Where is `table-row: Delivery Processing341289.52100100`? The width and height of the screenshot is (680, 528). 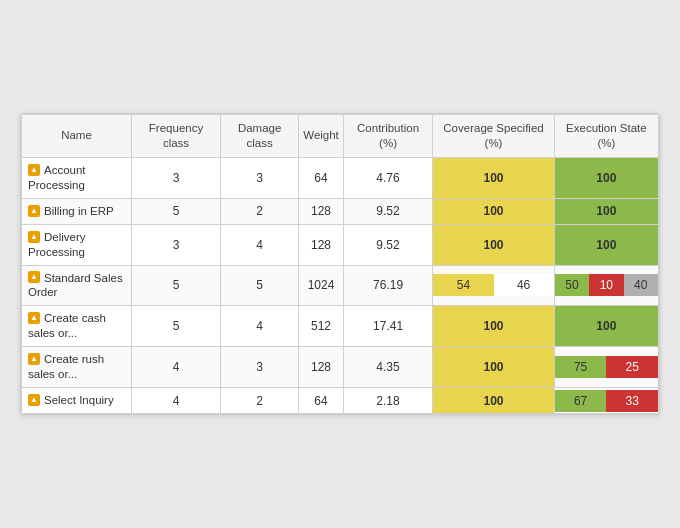 table-row: Delivery Processing341289.52100100 is located at coordinates (340, 244).